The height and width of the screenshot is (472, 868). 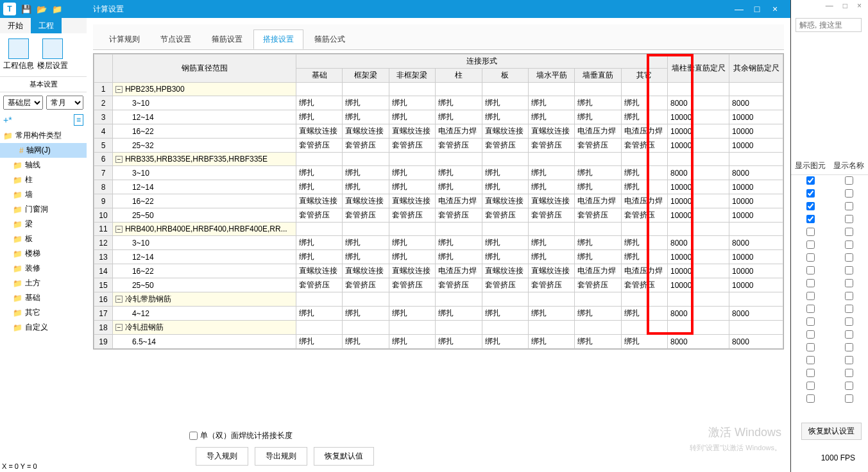 I want to click on dialog-min: —, so click(x=739, y=9).